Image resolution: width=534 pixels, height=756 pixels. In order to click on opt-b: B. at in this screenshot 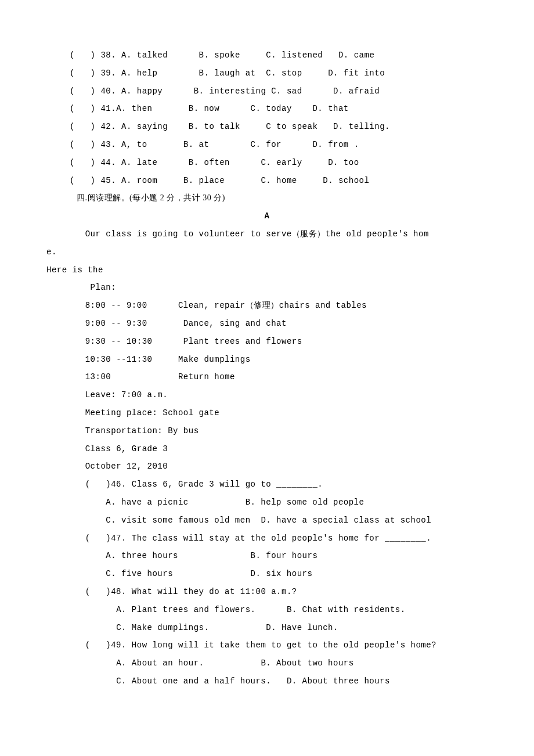, I will do `click(196, 145)`.